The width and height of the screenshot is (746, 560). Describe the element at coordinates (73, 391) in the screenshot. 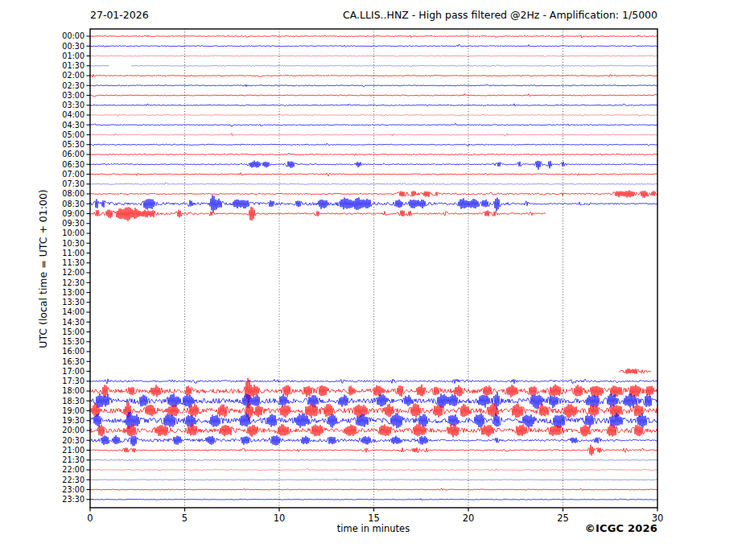

I see `y-tick-label: 18:00` at that location.